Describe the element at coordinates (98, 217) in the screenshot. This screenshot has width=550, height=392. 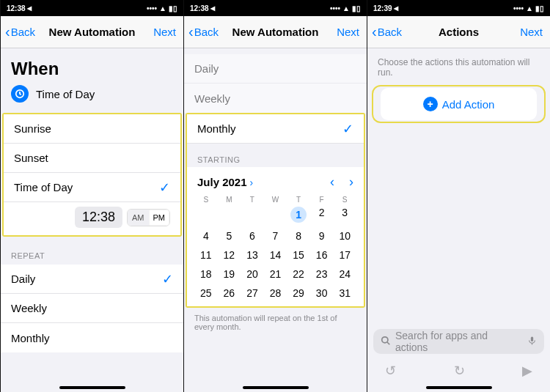
I see `time-value: 12:38` at that location.